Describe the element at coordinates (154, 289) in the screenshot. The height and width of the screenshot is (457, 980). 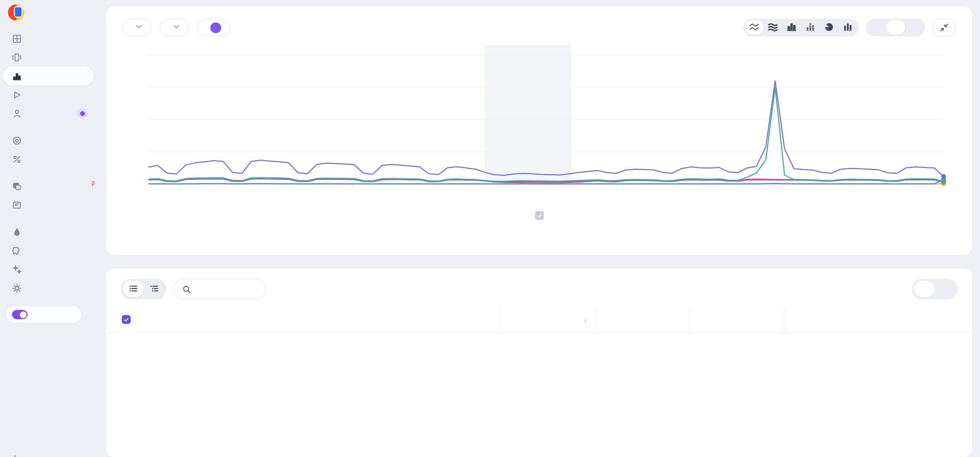
I see `view-tree-list-button` at that location.